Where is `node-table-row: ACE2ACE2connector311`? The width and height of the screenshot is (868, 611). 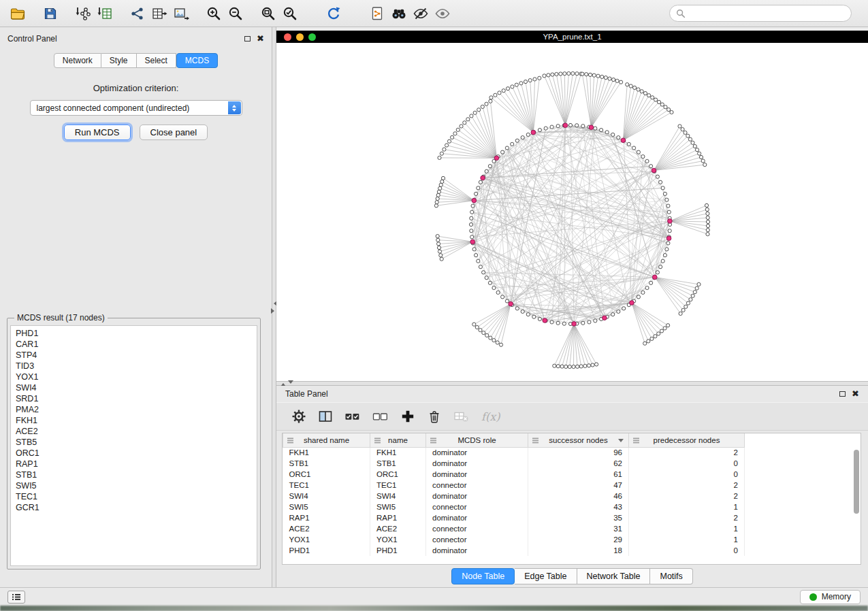
node-table-row: ACE2ACE2connector311 is located at coordinates (568, 529).